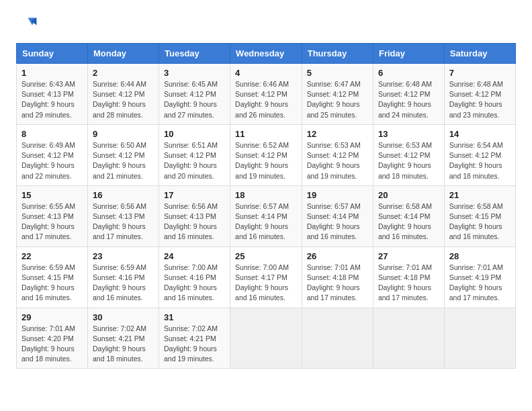 The width and height of the screenshot is (532, 411). Describe the element at coordinates (266, 73) in the screenshot. I see `day-number: 4` at that location.